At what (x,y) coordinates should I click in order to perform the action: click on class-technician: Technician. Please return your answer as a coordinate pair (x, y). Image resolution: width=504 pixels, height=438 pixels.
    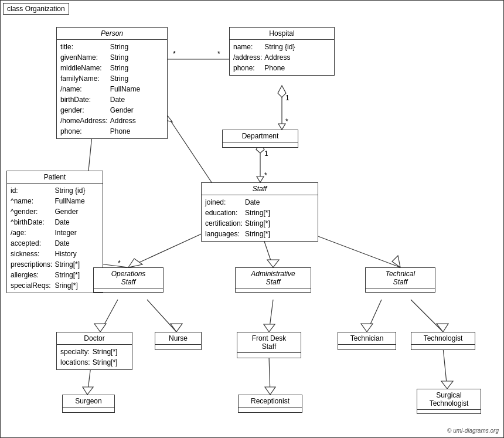
    Looking at the image, I should click on (367, 341).